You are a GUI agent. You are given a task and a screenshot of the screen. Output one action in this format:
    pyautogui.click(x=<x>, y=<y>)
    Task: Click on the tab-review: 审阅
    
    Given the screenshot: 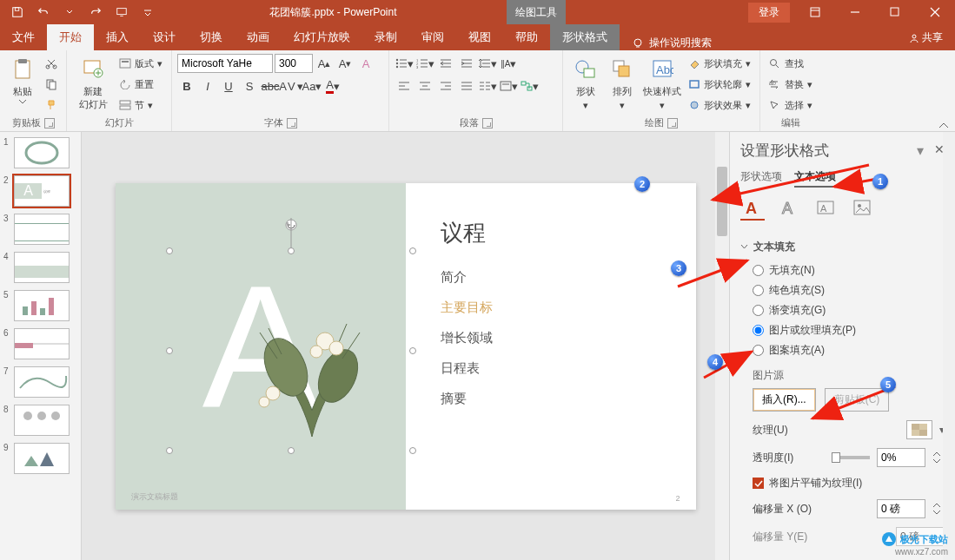 What is the action you would take?
    pyautogui.click(x=433, y=37)
    